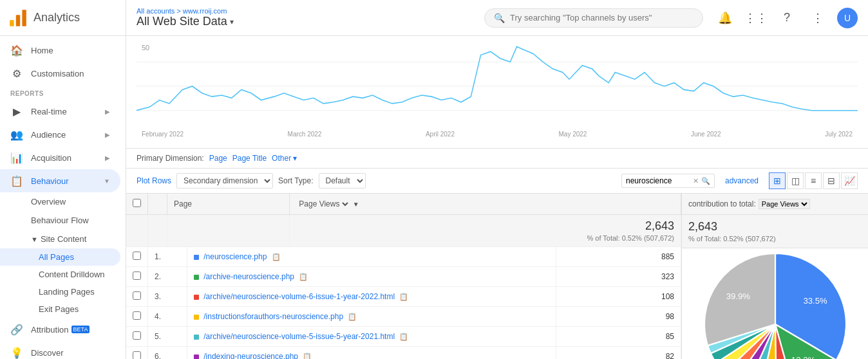 The height and width of the screenshot is (359, 868). I want to click on sidebar-item-behaviour: 📋 Behaviour ▼, so click(61, 181).